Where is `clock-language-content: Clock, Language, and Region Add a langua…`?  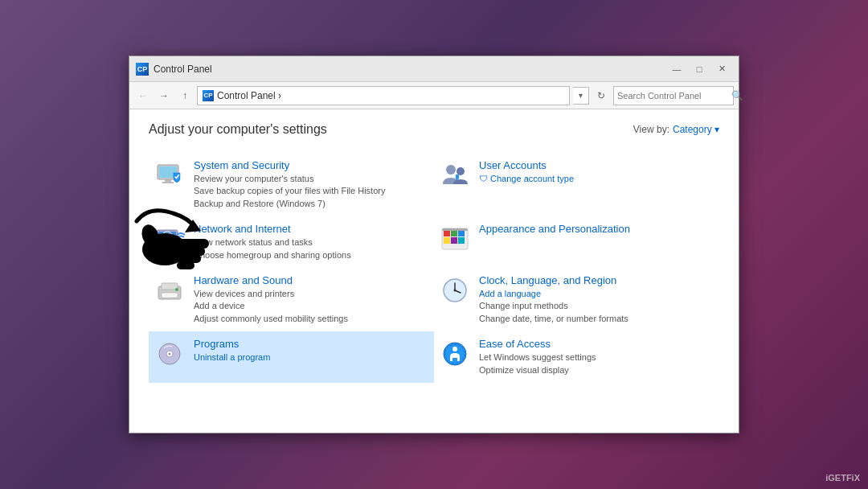
clock-language-content: Clock, Language, and Region Add a langua… is located at coordinates (596, 299).